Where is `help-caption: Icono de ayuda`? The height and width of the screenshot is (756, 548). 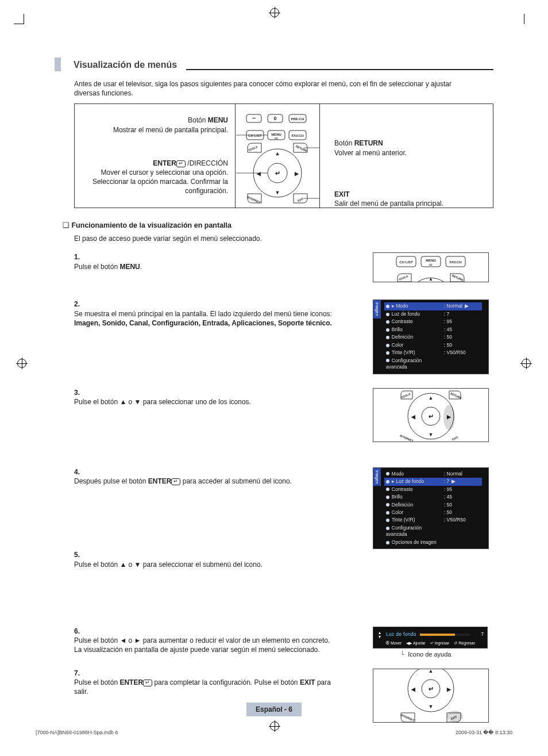
help-caption: Icono de ayuda is located at coordinates (433, 655).